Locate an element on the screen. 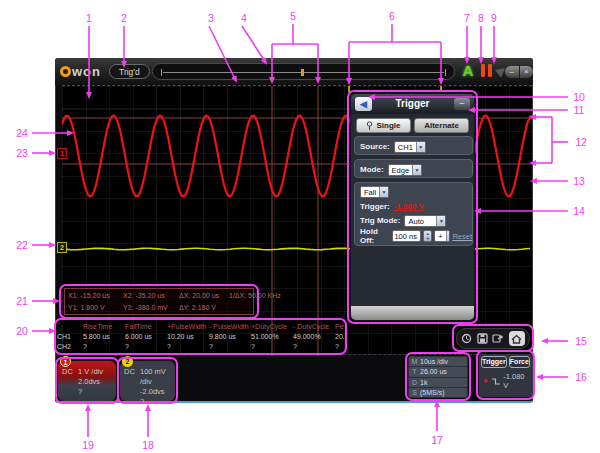 The height and width of the screenshot is (453, 600). callout-label-1: 1 is located at coordinates (89, 18).